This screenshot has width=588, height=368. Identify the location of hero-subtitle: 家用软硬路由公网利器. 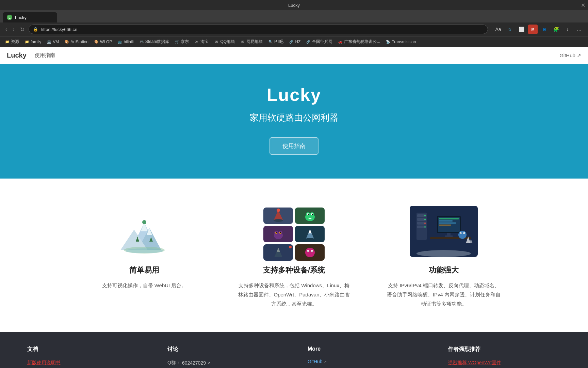
(294, 118).